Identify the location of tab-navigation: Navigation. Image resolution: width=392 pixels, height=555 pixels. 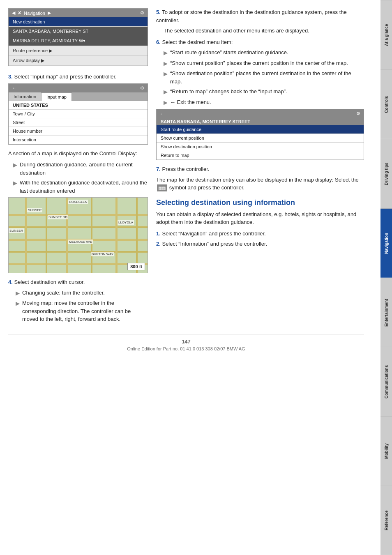
(386, 243).